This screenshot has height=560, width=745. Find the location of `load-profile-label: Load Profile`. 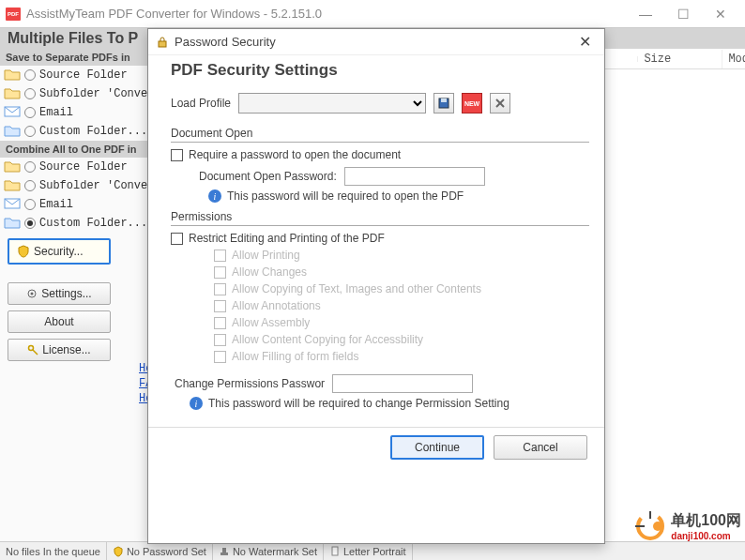

load-profile-label: Load Profile is located at coordinates (201, 103).